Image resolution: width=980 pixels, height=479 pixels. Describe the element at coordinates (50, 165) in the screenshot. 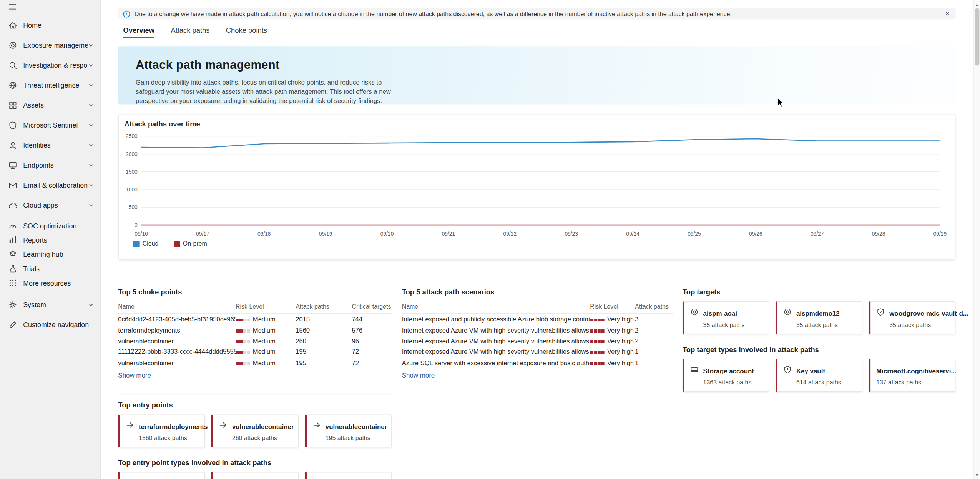

I see `sidebar-item-endpoints: Endpoints` at that location.